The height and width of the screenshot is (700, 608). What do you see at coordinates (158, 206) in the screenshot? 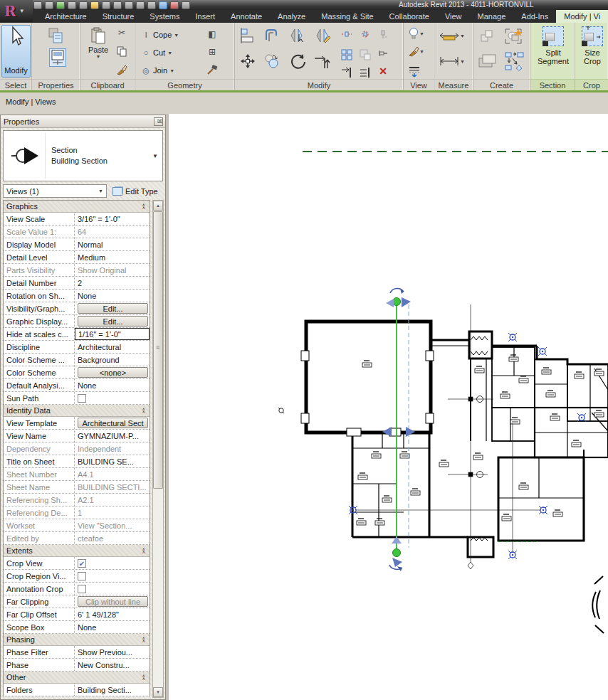
I see `scroll-up-arrow: ▲` at bounding box center [158, 206].